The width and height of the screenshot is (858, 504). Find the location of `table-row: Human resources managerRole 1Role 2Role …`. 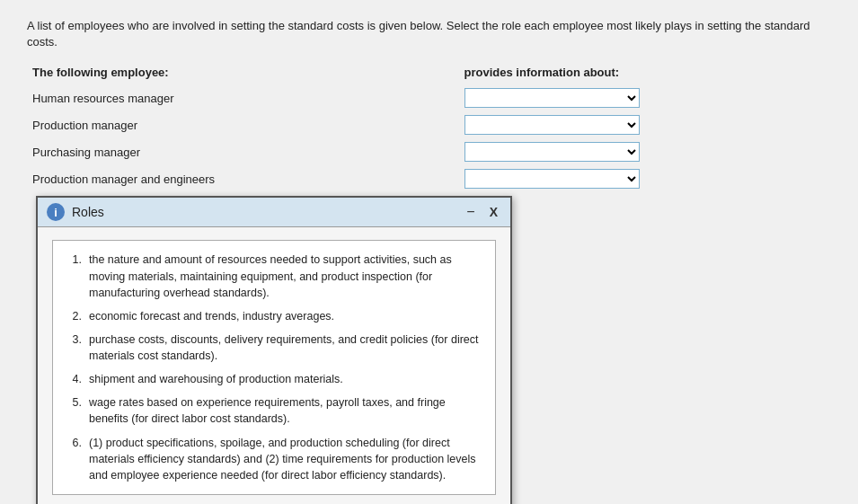

table-row: Human resources managerRole 1Role 2Role … is located at coordinates (429, 98).